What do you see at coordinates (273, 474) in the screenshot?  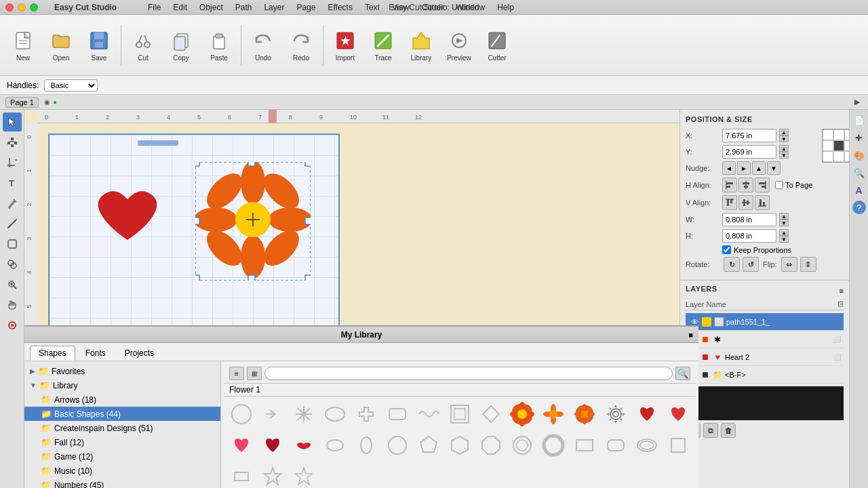 I see `shape-star4` at bounding box center [273, 474].